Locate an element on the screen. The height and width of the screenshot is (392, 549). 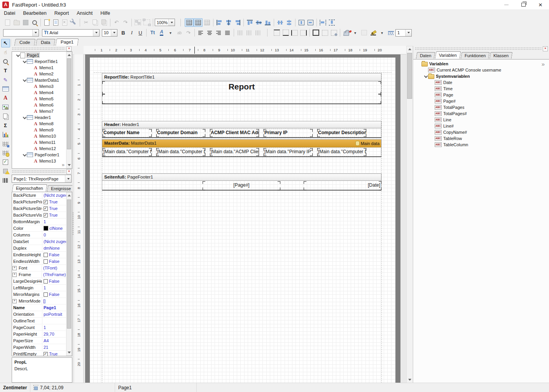
text-valign-bottom-icon is located at coordinates (258, 33).